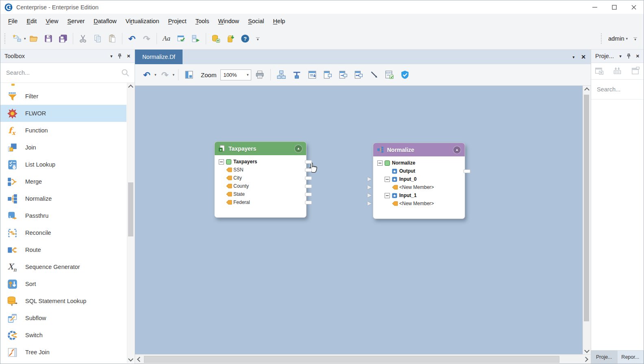  I want to click on node-tree-row: Taxpayers, so click(260, 162).